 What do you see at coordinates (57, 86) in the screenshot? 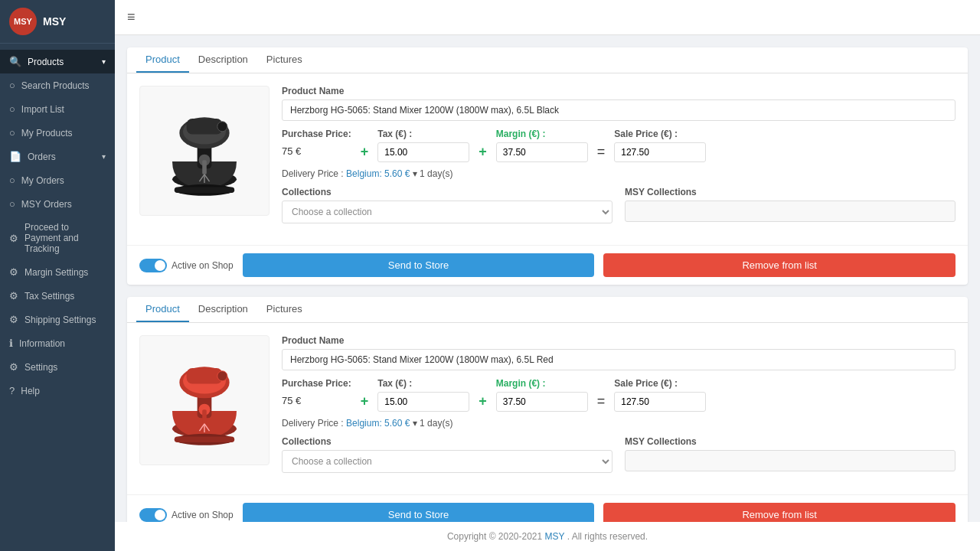
I see `sidebar-item-search-products: ○ Search Products` at bounding box center [57, 86].